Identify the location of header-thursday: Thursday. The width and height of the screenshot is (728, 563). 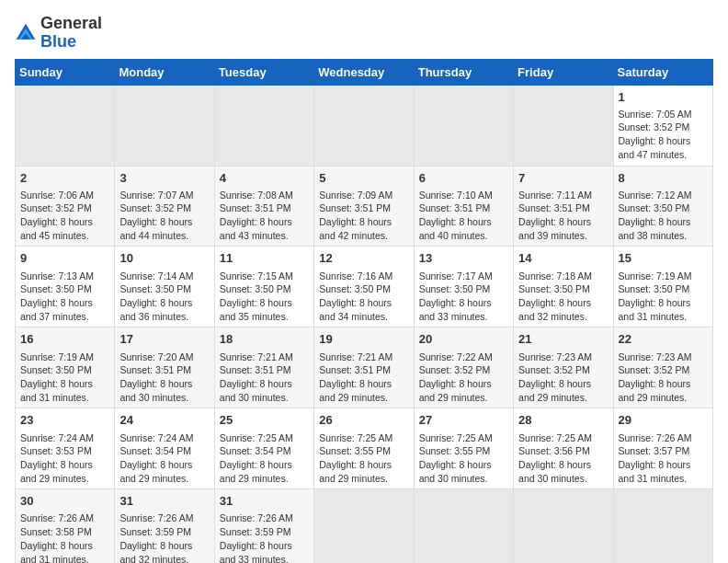
(463, 72).